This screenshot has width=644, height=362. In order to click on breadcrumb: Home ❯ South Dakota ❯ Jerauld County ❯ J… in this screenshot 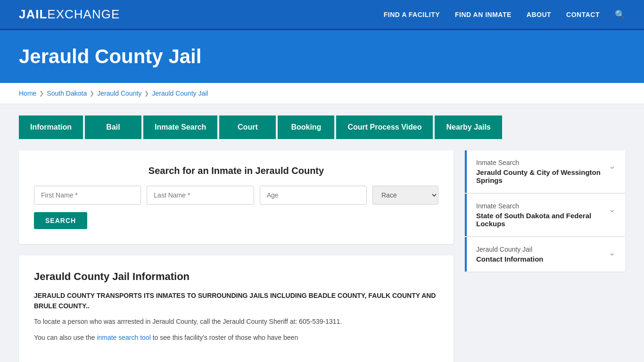, I will do `click(322, 93)`.